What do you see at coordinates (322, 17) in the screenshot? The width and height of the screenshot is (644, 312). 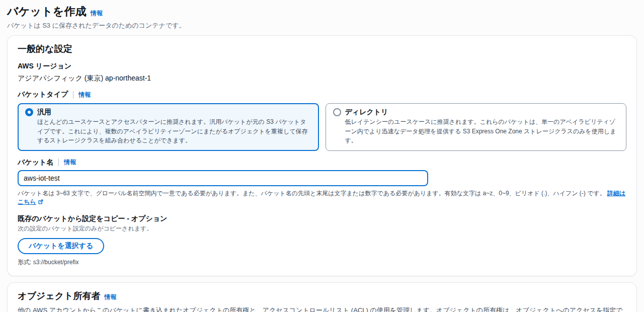 I see `page-header: バケットを作成 情報 バケットは S3 に保存されたデータのためのコンテナです。` at bounding box center [322, 17].